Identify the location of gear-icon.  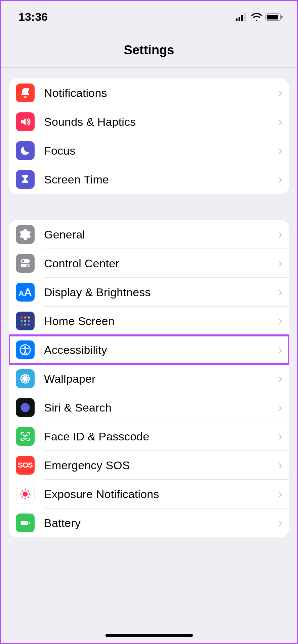
(25, 234).